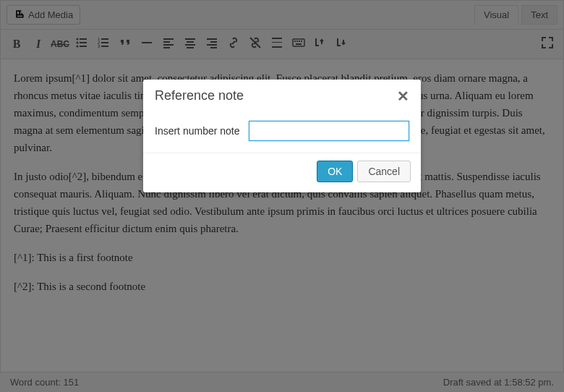 The height and width of the screenshot is (392, 564). What do you see at coordinates (197, 131) in the screenshot?
I see `dialog-label: Insert number note` at bounding box center [197, 131].